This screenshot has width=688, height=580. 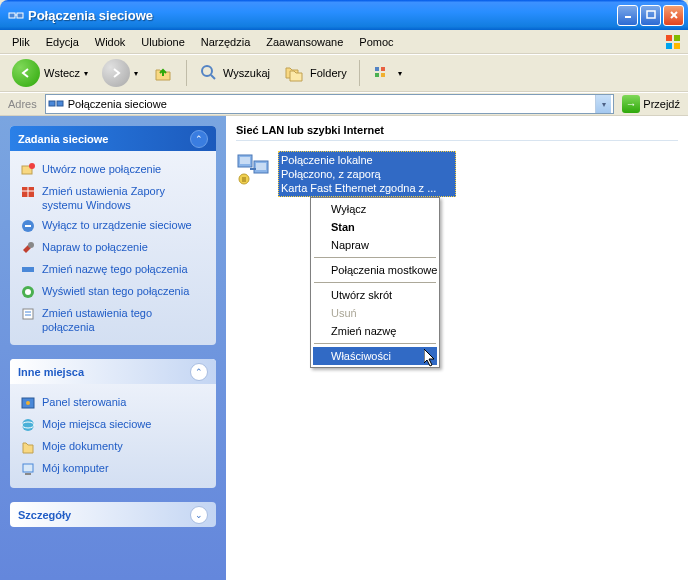 What do you see at coordinates (375, 270) in the screenshot?
I see `ctx-bridge: Połączenia mostkowe` at bounding box center [375, 270].